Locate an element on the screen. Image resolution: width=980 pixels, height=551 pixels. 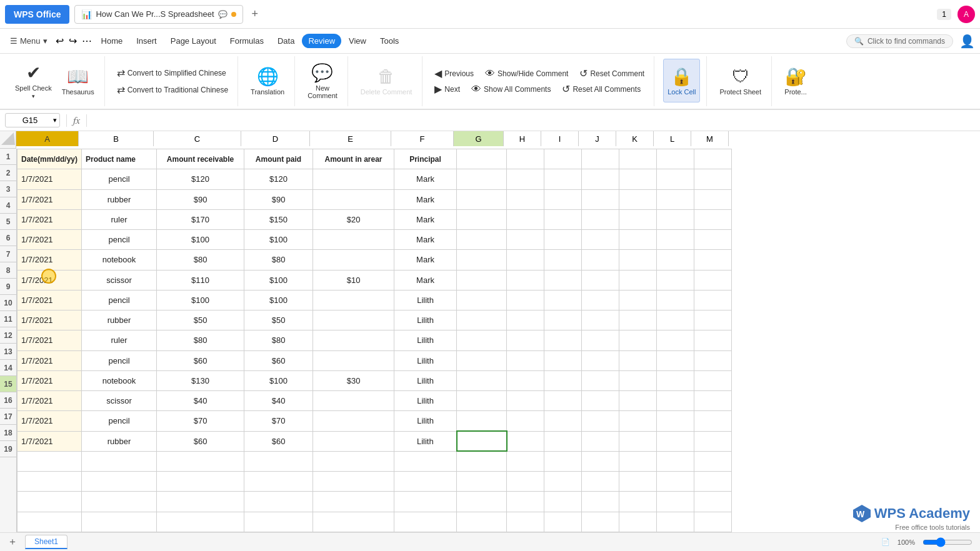
cell-C15: $60 is located at coordinates (201, 441).